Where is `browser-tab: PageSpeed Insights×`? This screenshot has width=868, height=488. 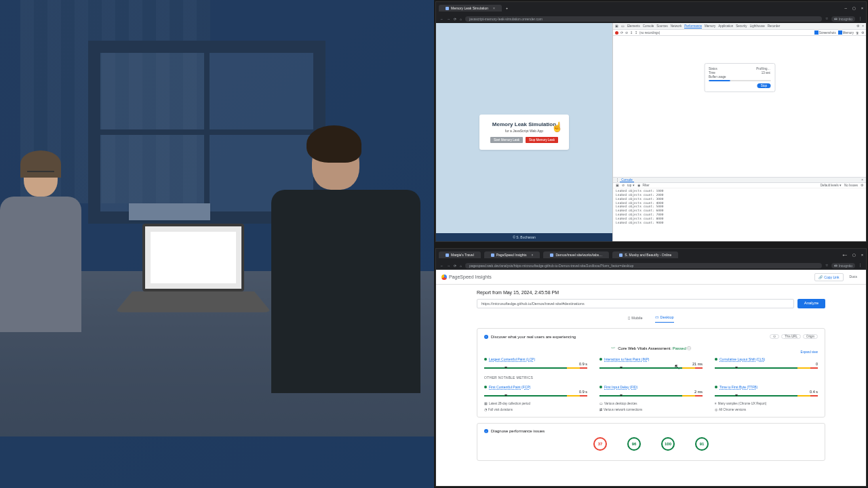 browser-tab: PageSpeed Insights× is located at coordinates (513, 255).